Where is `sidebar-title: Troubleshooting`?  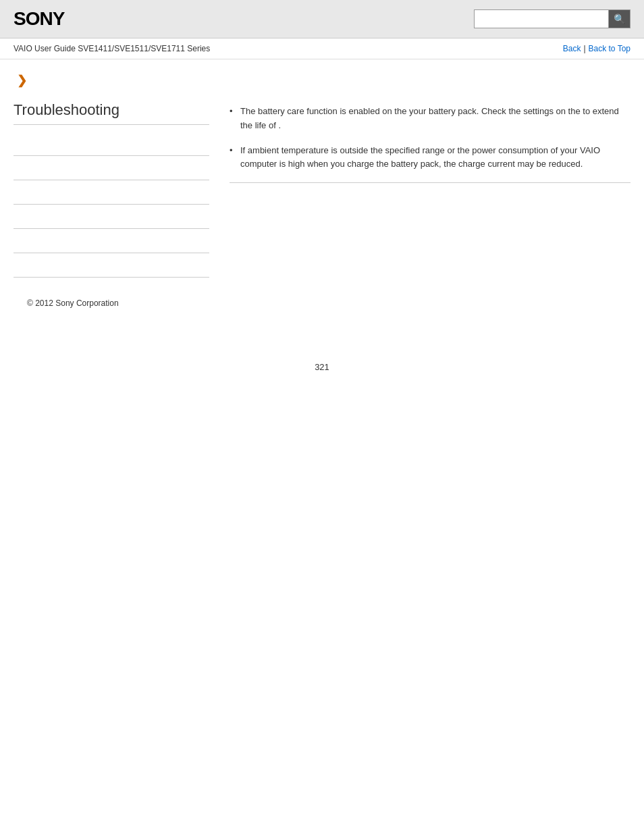 sidebar-title: Troubleshooting is located at coordinates (111, 113).